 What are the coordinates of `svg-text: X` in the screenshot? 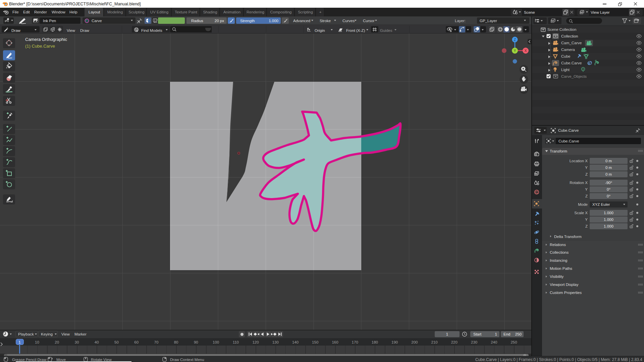 It's located at (526, 51).